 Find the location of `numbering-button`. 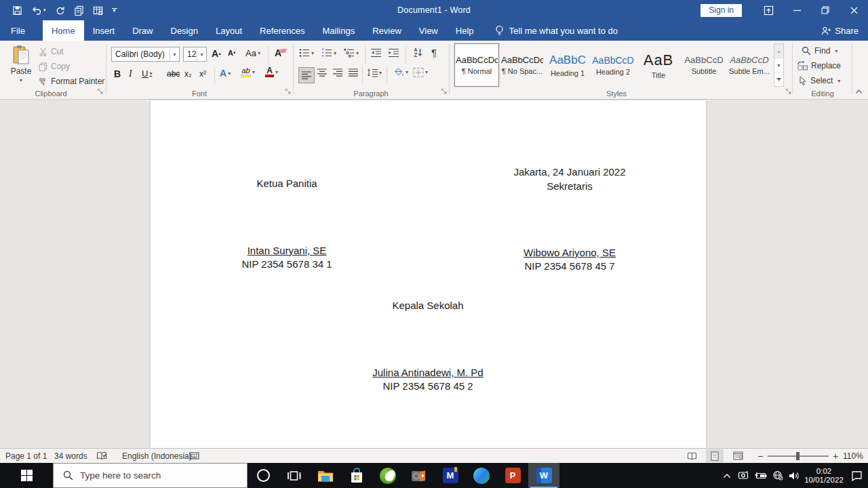

numbering-button is located at coordinates (329, 53).